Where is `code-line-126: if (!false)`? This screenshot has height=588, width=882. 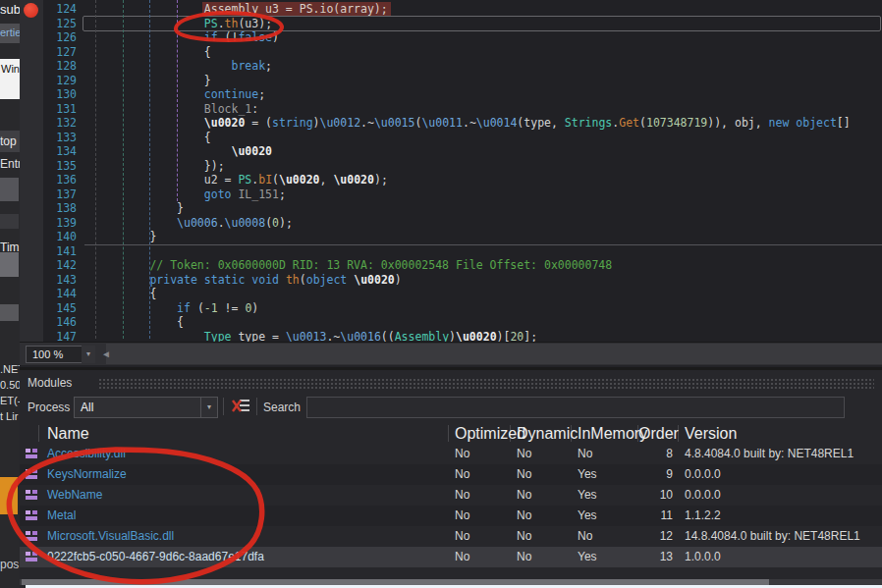 code-line-126: if (!false) is located at coordinates (187, 37).